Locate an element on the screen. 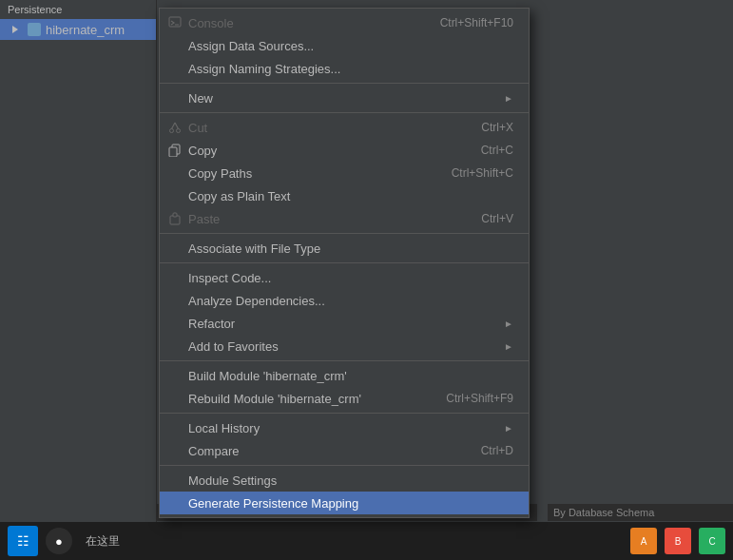 This screenshot has width=733, height=560. menu-item-module-settings: Module Settings is located at coordinates (344, 480).